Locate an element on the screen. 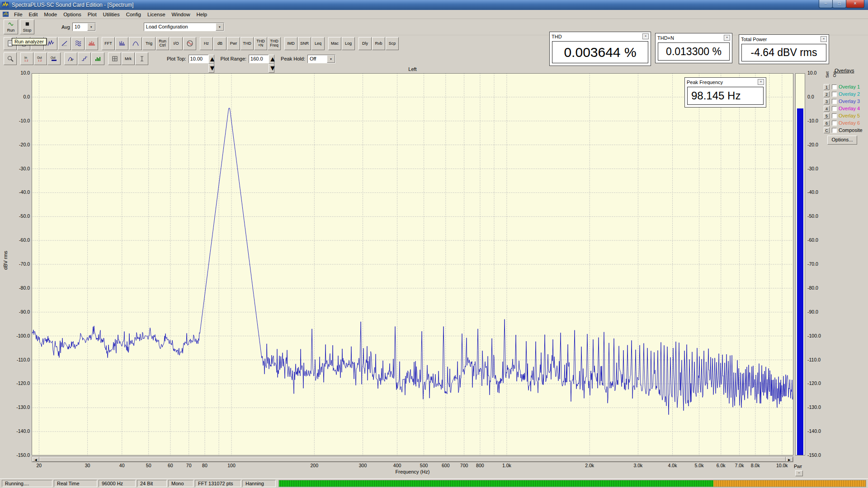  output-channels-button: Out1 2 is located at coordinates (41, 59).